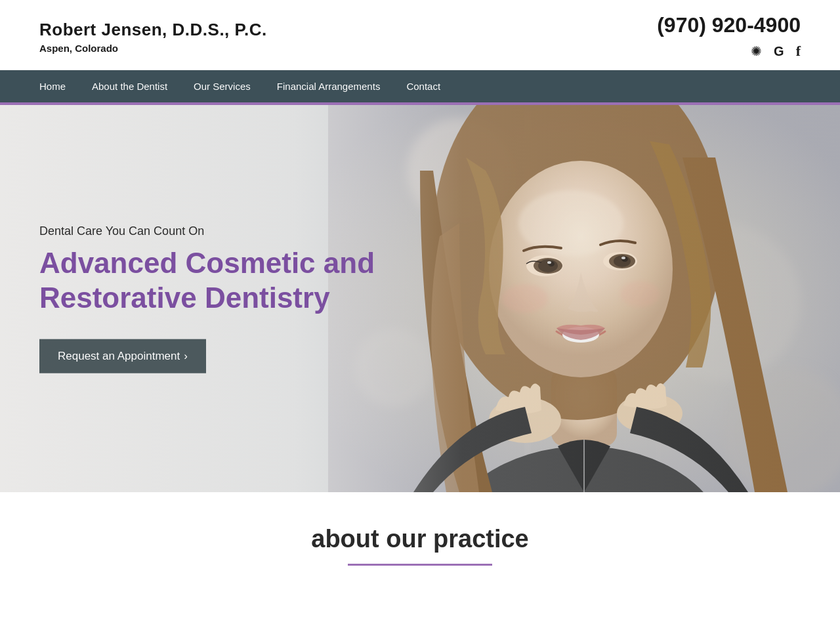  I want to click on nav-our-services: Our Services, so click(222, 87).